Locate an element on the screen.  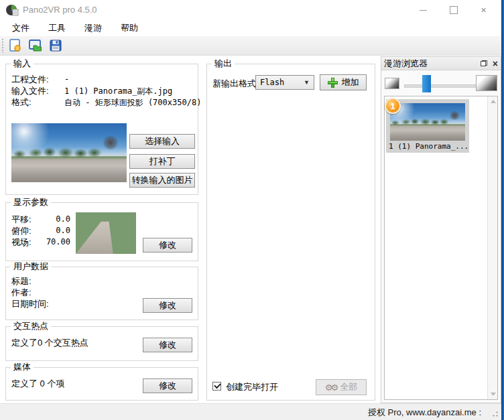
menu-help: 帮助 is located at coordinates (129, 28).